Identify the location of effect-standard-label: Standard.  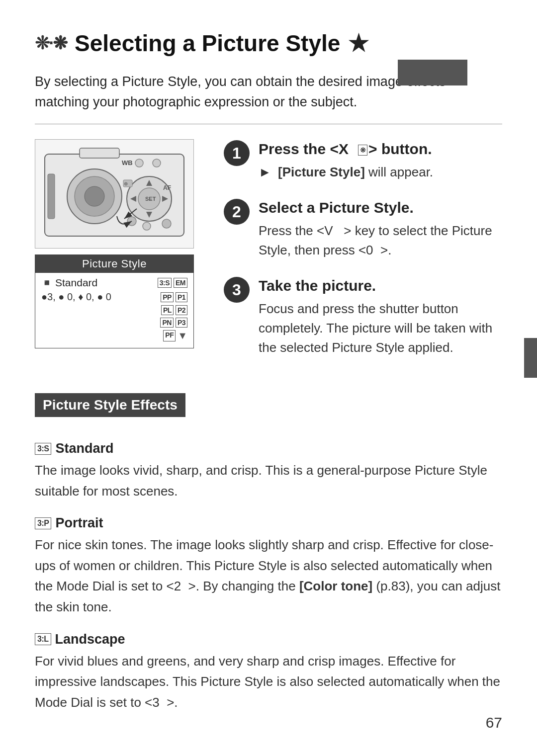
(85, 448).